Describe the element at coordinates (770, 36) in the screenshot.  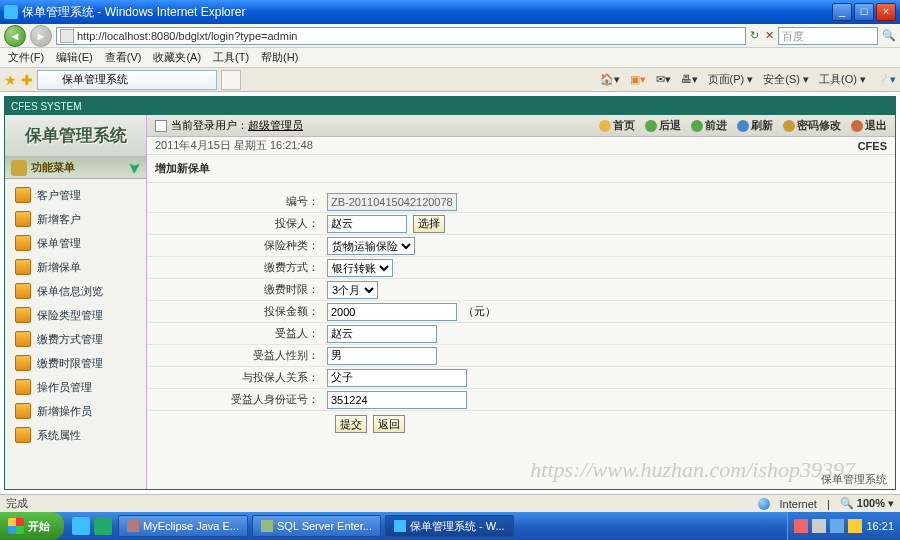
I see `stop-icon: ✕` at that location.